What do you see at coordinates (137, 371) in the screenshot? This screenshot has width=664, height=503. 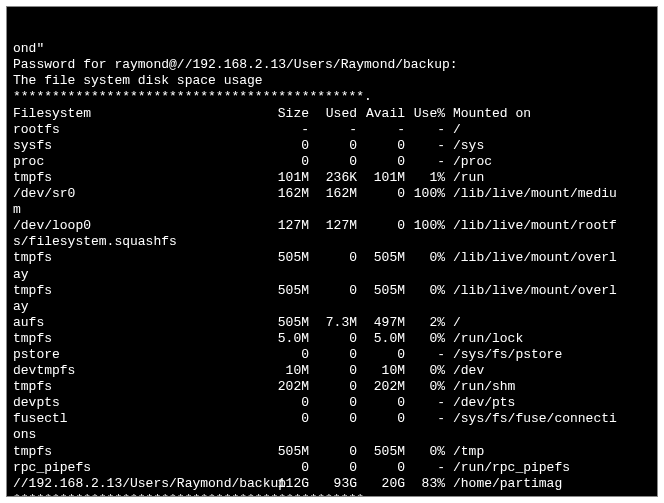 I see `cell-filesystem: devtmpfs` at bounding box center [137, 371].